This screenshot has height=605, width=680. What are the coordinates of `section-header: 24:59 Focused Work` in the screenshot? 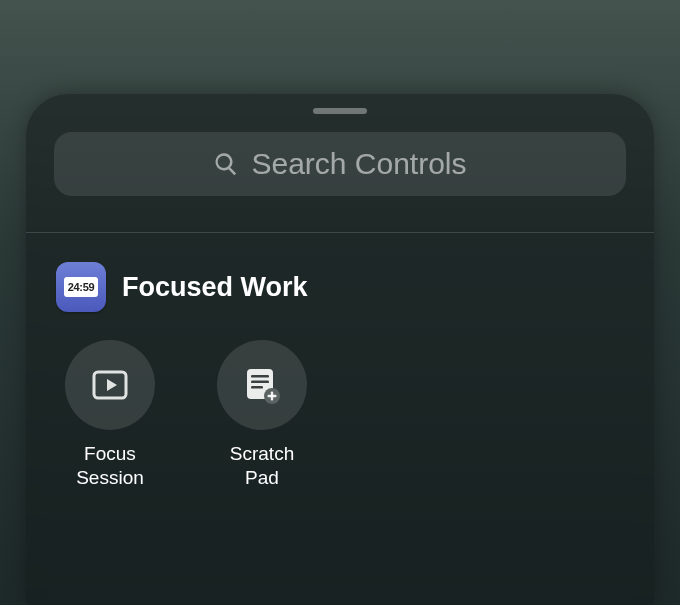 It's located at (340, 287).